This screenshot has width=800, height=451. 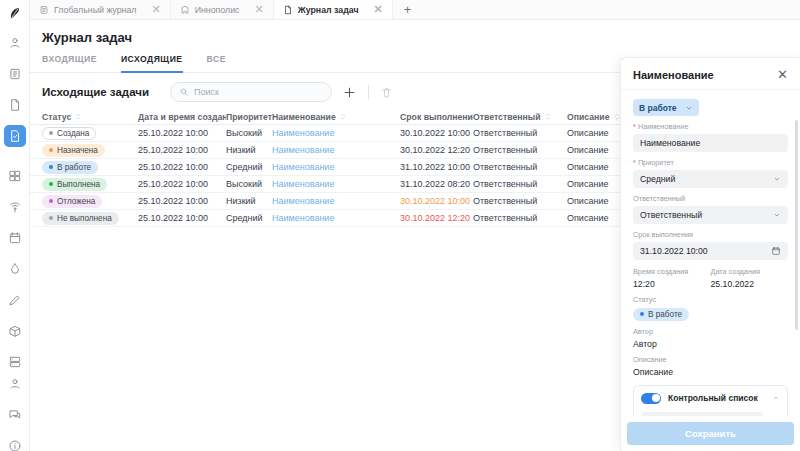 I want to click on trash-icon, so click(x=774, y=416).